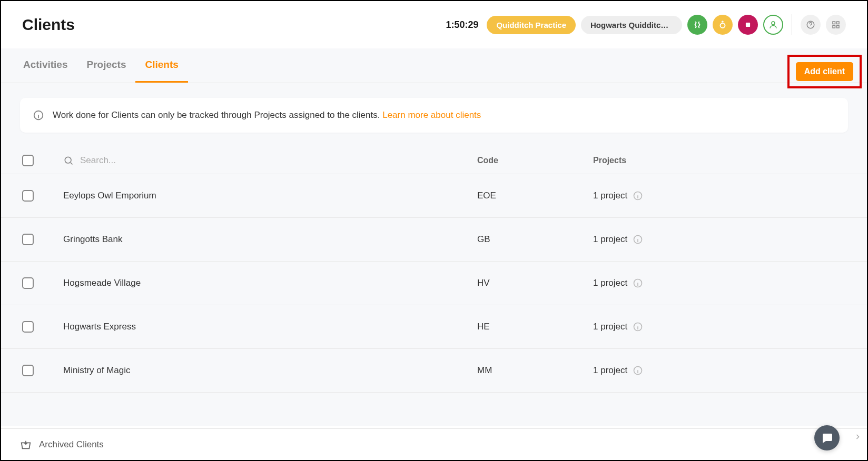  I want to click on table-row: Eeylops Owl Emporium EOE 1 project, so click(434, 196).